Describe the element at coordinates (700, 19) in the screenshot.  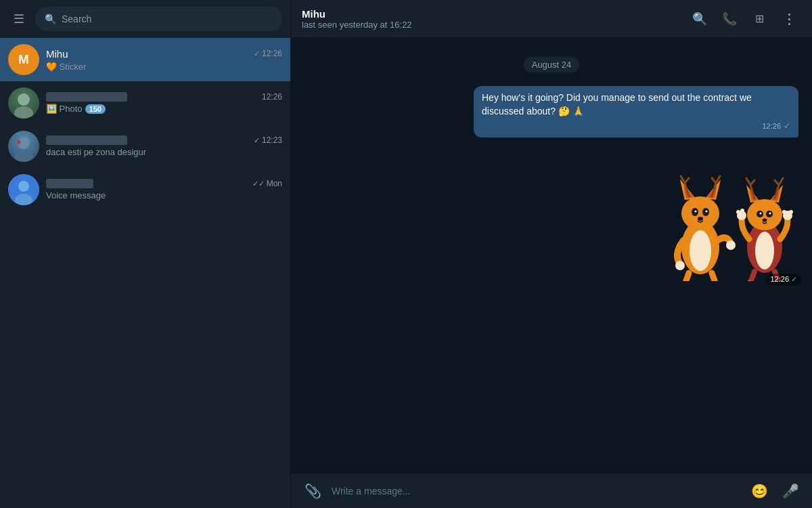
I see `search-button: 🔍` at that location.